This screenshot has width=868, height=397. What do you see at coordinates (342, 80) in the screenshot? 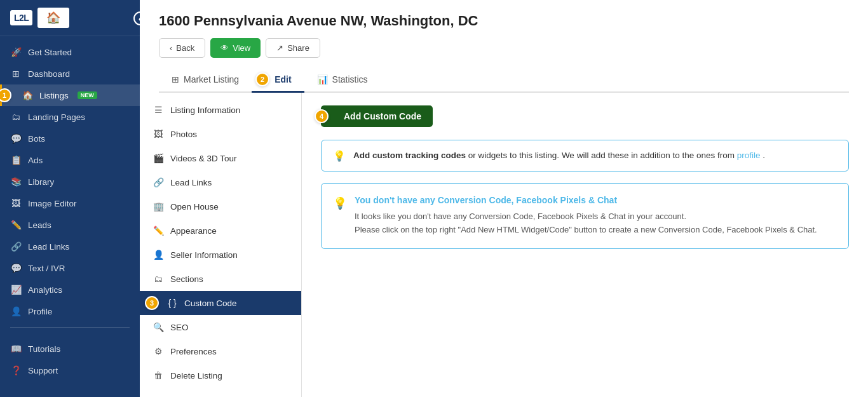
I see `tab-statistics: 📊 Statistics` at bounding box center [342, 80].